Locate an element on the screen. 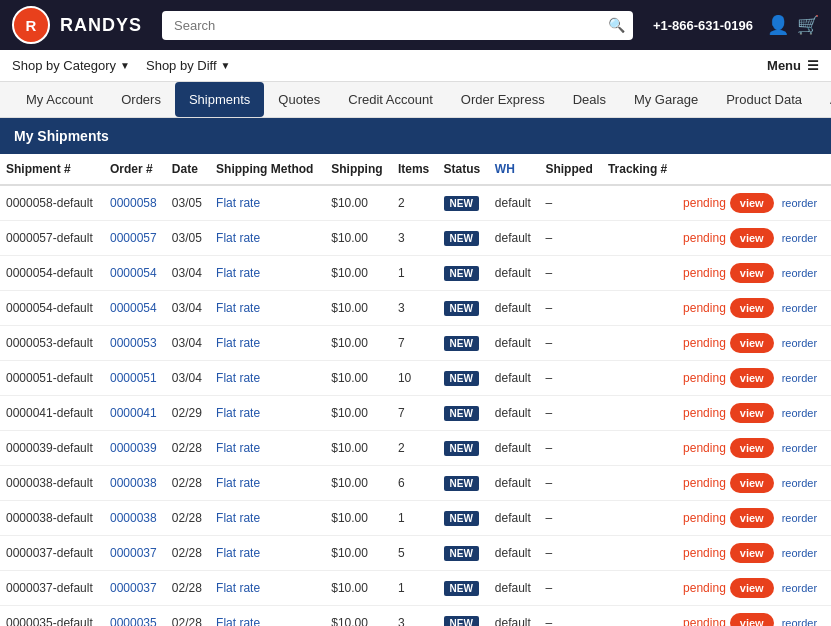  user-icon: 👤 is located at coordinates (778, 25).